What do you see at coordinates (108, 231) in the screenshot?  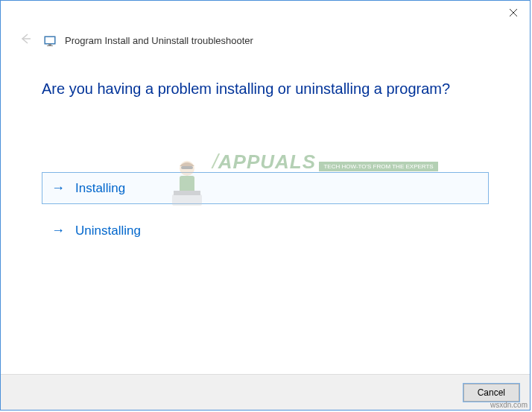 I see `option-label: Uninstalling` at bounding box center [108, 231].